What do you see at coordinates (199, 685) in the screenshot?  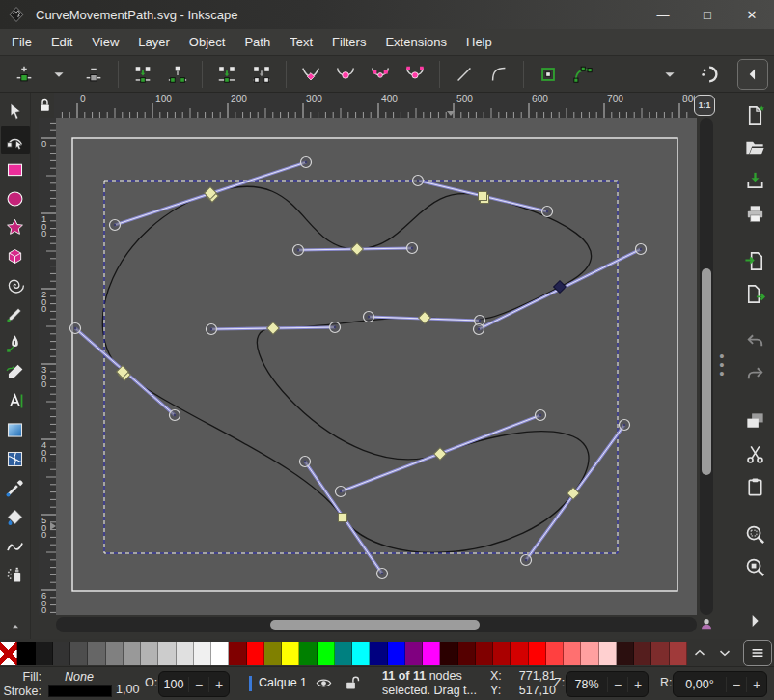 I see `opacity-decrease-button: −` at bounding box center [199, 685].